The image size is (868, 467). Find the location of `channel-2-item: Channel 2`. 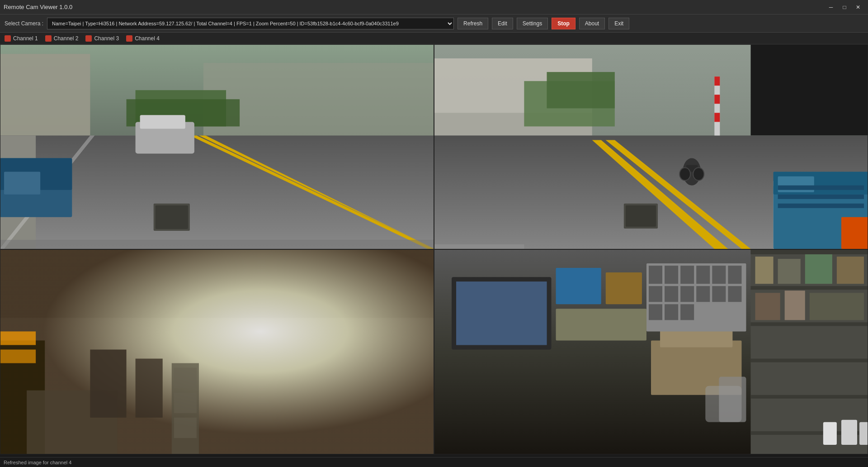

channel-2-item: Channel 2 is located at coordinates (62, 38).